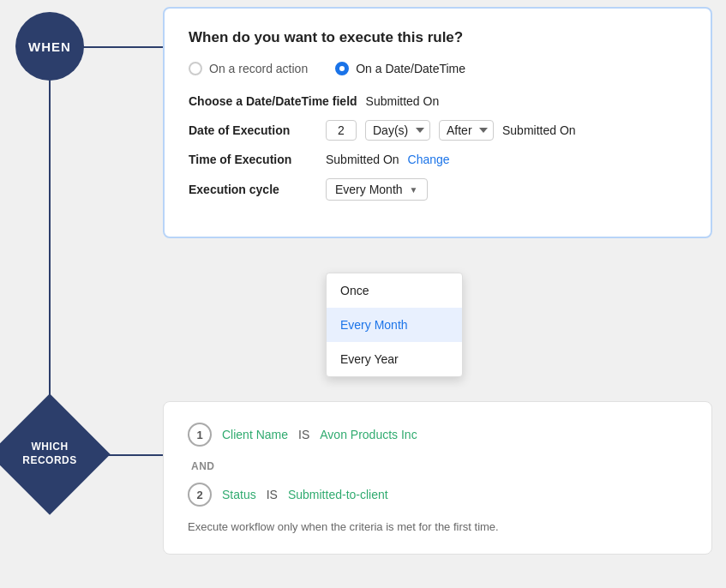 This screenshot has height=588, width=726. I want to click on date-exec-row: Date of Execution Day(s) After Submitted…, so click(437, 130).